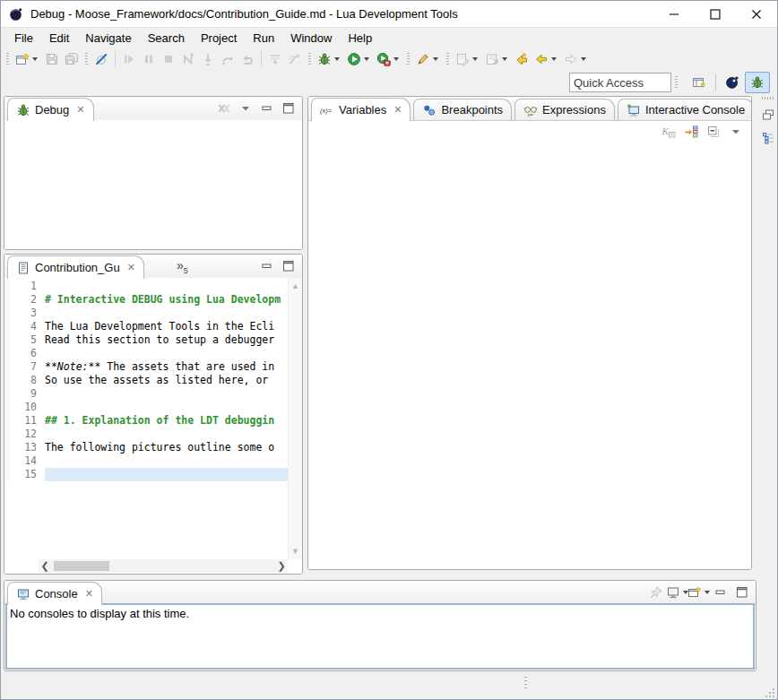 Image resolution: width=778 pixels, height=700 pixels. What do you see at coordinates (715, 14) in the screenshot?
I see `maximize-window-button` at bounding box center [715, 14].